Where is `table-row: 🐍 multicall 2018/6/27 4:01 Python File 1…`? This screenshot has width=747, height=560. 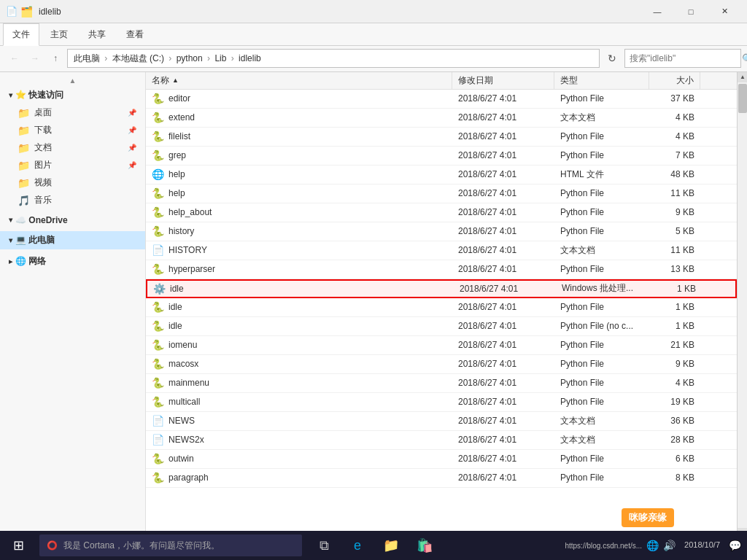
table-row: 🐍 multicall 2018/6/27 4:01 Python File 1… is located at coordinates (441, 402).